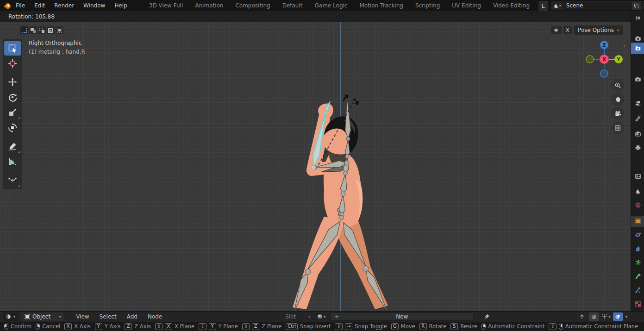  What do you see at coordinates (454, 327) in the screenshot?
I see `key-icon: S` at bounding box center [454, 327].